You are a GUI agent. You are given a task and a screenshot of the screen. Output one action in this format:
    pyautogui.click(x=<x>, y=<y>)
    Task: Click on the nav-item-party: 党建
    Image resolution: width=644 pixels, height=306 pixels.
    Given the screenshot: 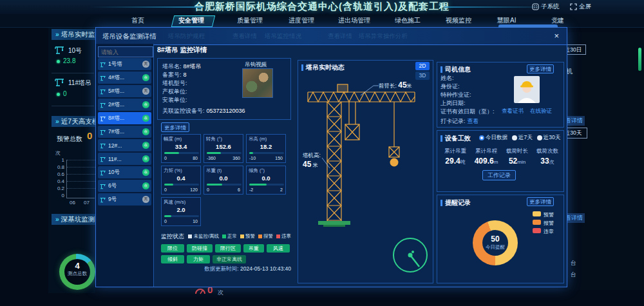 What is the action you would take?
    pyautogui.click(x=558, y=21)
    